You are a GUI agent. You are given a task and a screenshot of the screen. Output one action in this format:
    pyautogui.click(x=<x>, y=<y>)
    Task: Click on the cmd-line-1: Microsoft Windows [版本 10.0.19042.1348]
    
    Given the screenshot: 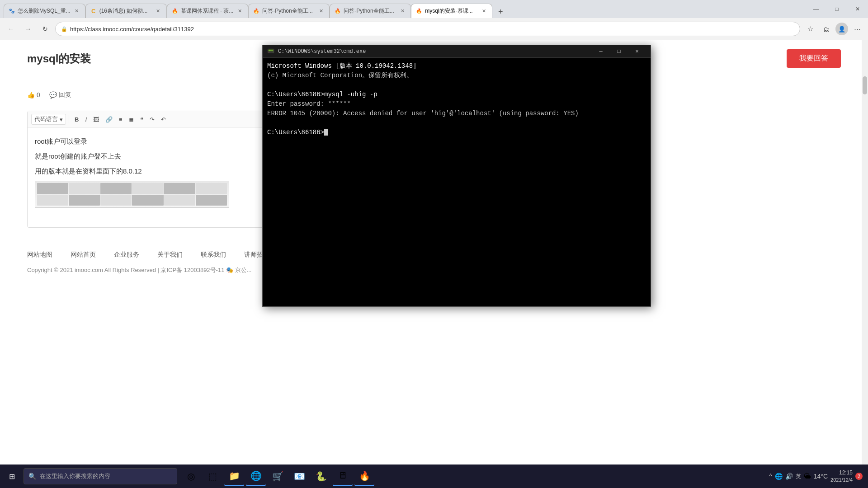 What is the action you would take?
    pyautogui.click(x=457, y=66)
    